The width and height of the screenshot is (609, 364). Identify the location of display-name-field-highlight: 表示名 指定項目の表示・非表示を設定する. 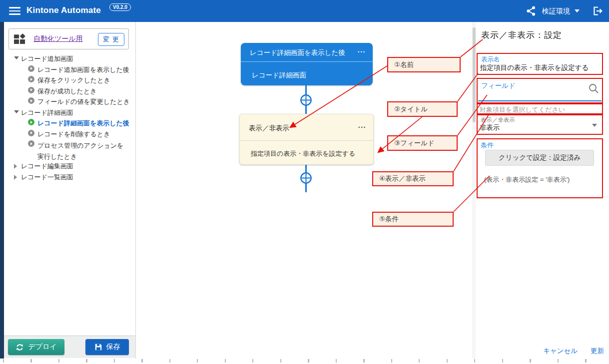
(540, 64).